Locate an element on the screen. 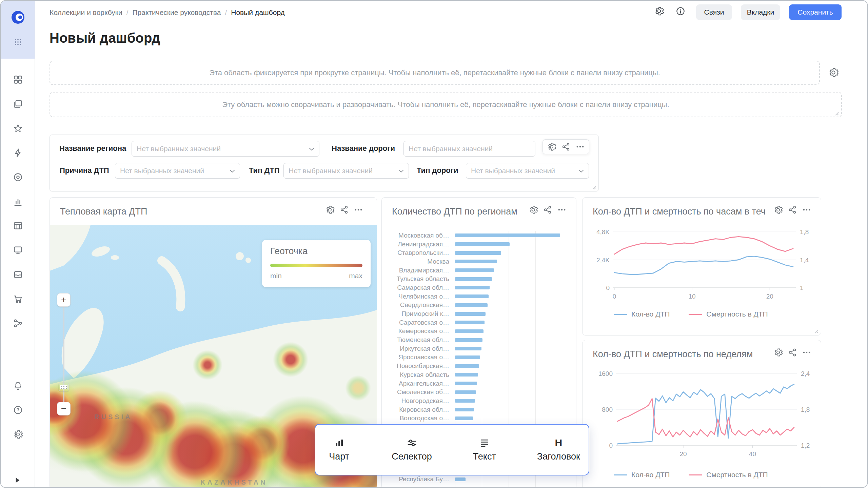 This screenshot has width=868, height=488. header-gear-icon is located at coordinates (660, 12).